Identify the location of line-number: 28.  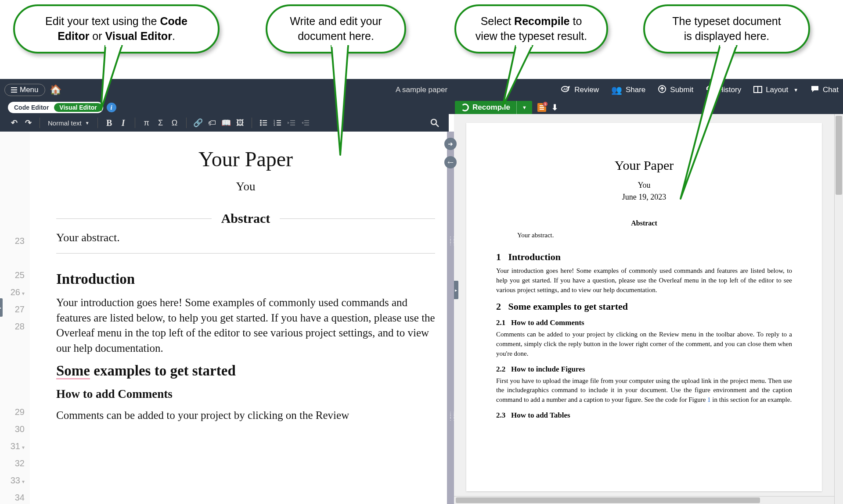
(12, 326).